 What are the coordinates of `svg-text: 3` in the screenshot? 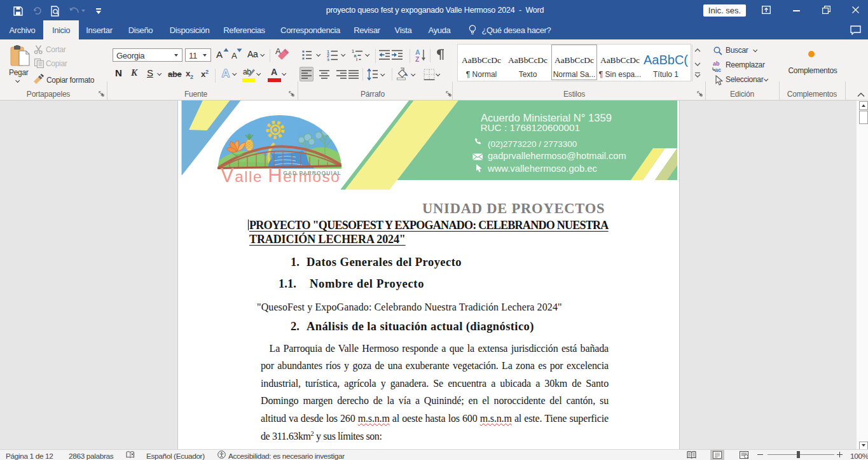 It's located at (328, 60).